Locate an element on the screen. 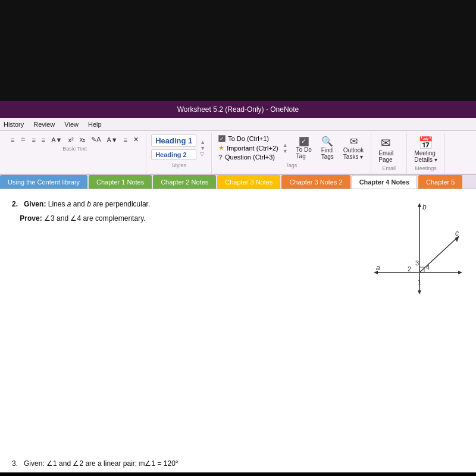 The width and height of the screenshot is (476, 476). outlook-tasks-btn: ✉ OutlookTasks ▾ is located at coordinates (353, 148).